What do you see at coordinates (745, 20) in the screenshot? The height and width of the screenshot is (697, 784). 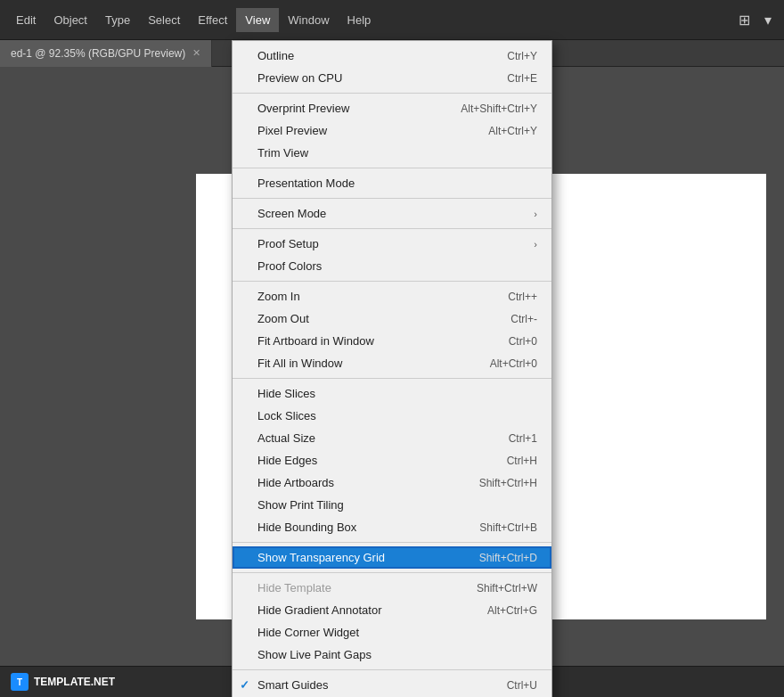 I see `grid-icon: ⊞` at bounding box center [745, 20].